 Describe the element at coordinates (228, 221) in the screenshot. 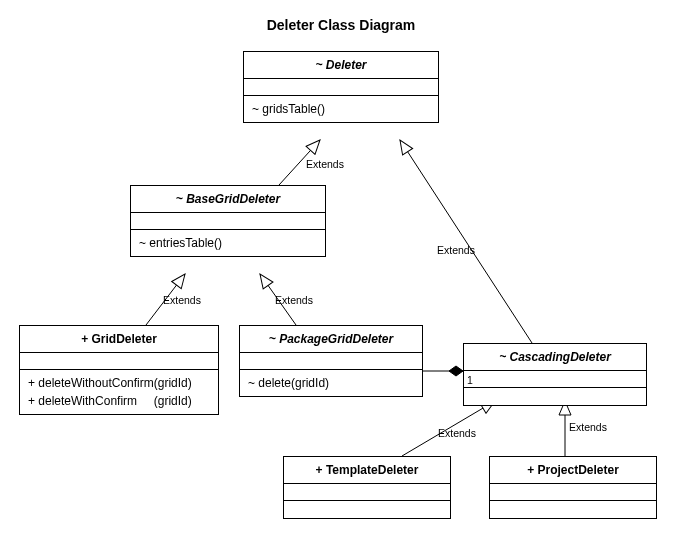

I see `class-base-grid-deleter: ~ BaseGridDeleter ~ entriesTable()` at that location.